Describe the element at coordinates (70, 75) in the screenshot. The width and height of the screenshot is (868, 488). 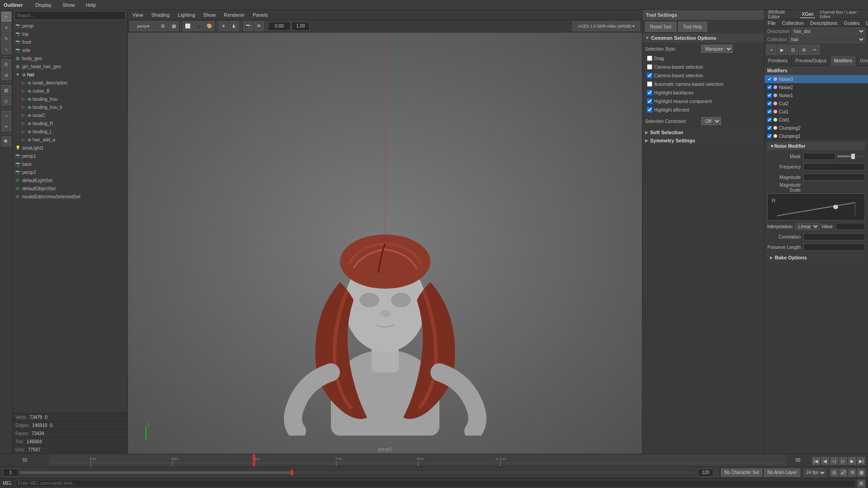
I see `outliner-item-hair: ▼ ⊕ hair` at that location.